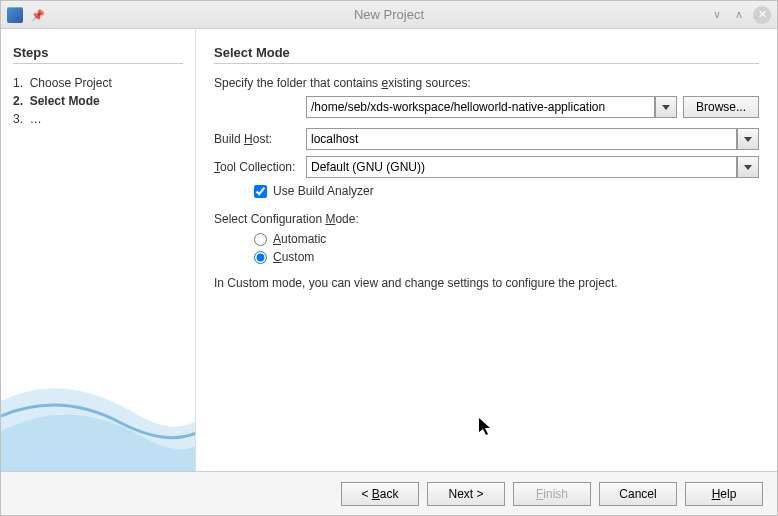 This screenshot has width=778, height=516. What do you see at coordinates (15, 15) in the screenshot?
I see `app-icon` at bounding box center [15, 15].